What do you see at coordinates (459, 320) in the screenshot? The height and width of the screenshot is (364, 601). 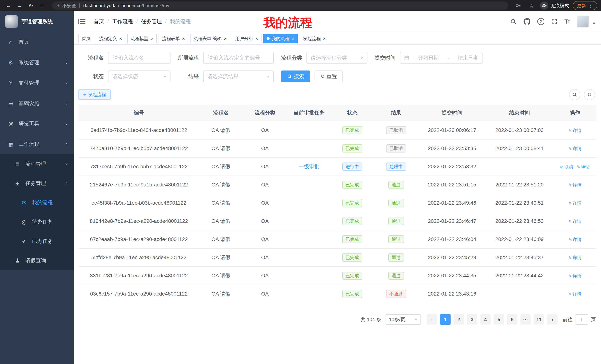 I see `pagination-page-2: 2` at bounding box center [459, 320].